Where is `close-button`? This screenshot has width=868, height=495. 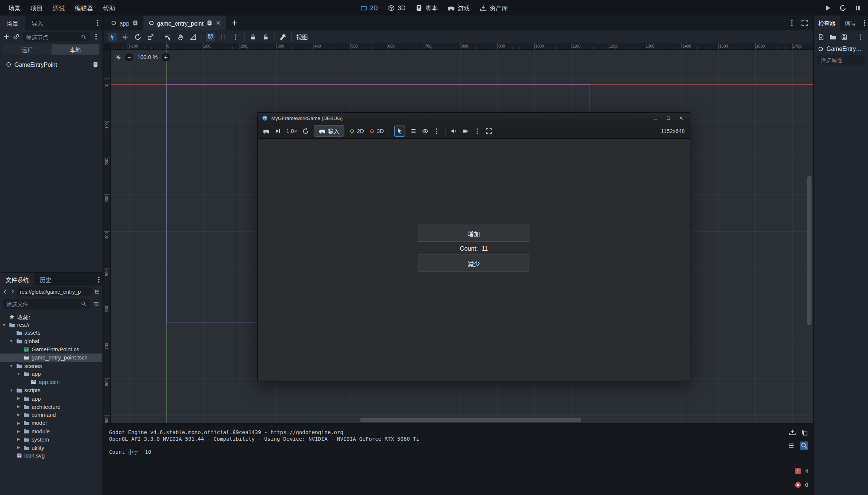
close-button is located at coordinates (681, 118).